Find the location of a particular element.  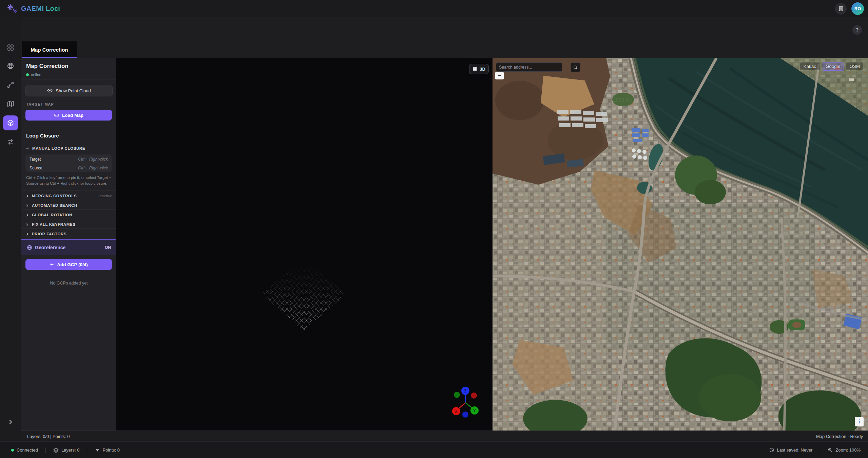

layers-points-counter: Layers: 0/0 | Points: 0 is located at coordinates (49, 437).